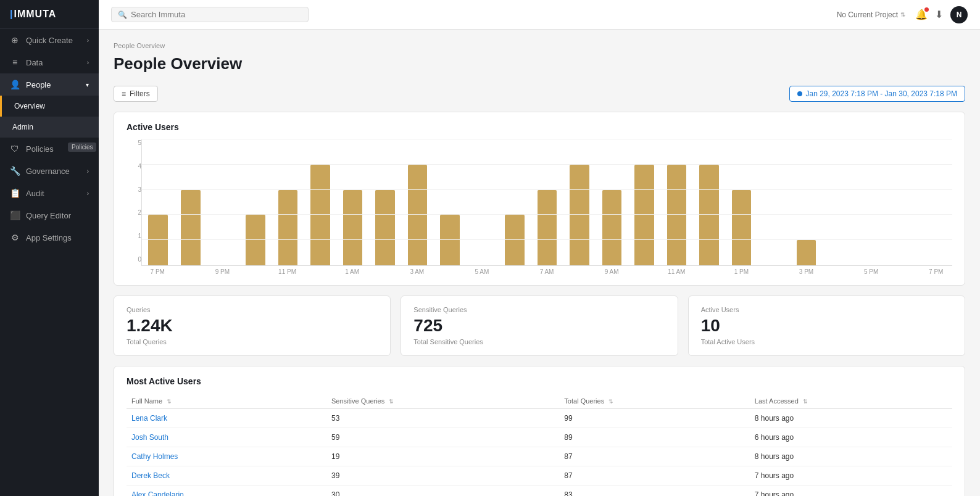 The image size is (980, 496). What do you see at coordinates (443, 401) in the screenshot?
I see `col-header-sensitive-queries: Sensitive Queries ⇅` at bounding box center [443, 401].